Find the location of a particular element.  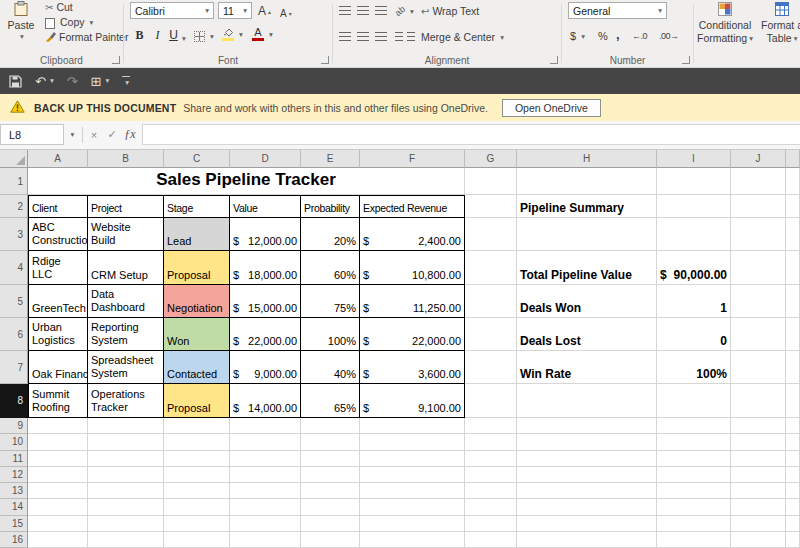

cell-F16 is located at coordinates (412, 540).